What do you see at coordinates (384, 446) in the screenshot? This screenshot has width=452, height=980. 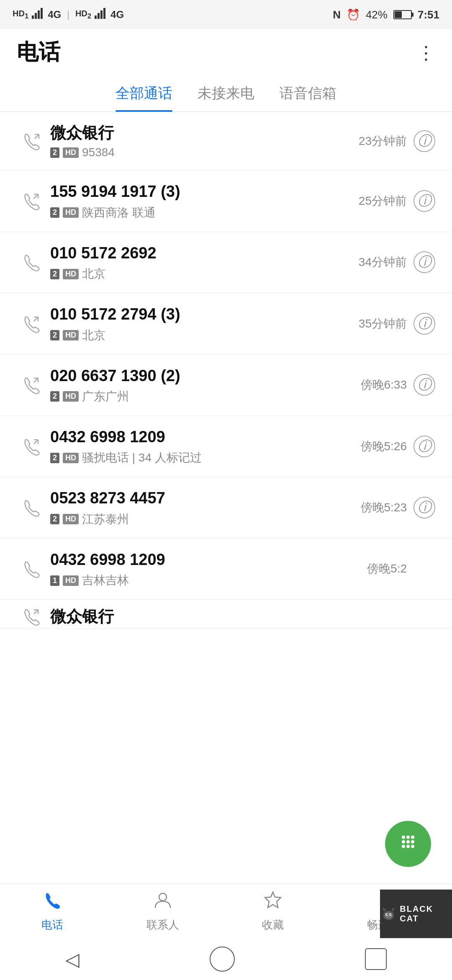 I see `call-time-6: 傍晚5:26` at bounding box center [384, 446].